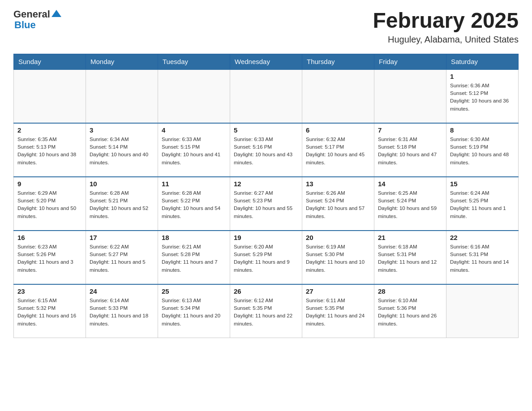  I want to click on calendar-cell: 13Sunrise: 6:26 AMSunset: 5:24 PMDayligh…, so click(339, 204).